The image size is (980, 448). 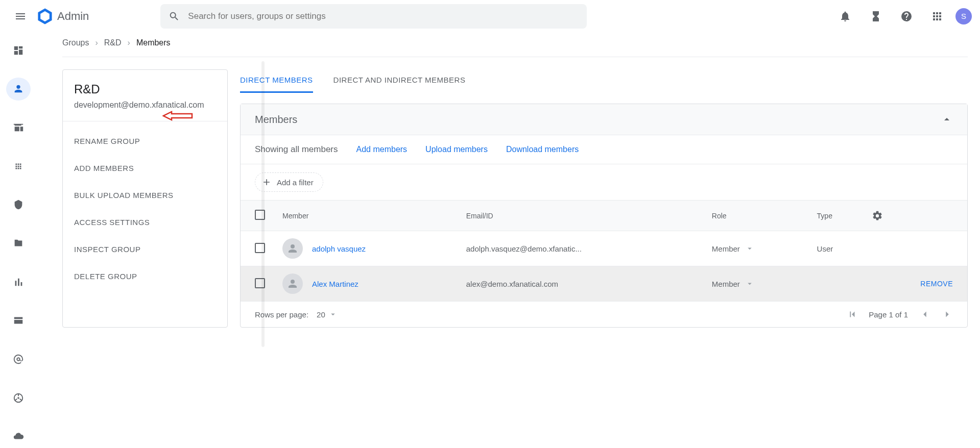 I want to click on showing-text: Showing all members, so click(x=296, y=150).